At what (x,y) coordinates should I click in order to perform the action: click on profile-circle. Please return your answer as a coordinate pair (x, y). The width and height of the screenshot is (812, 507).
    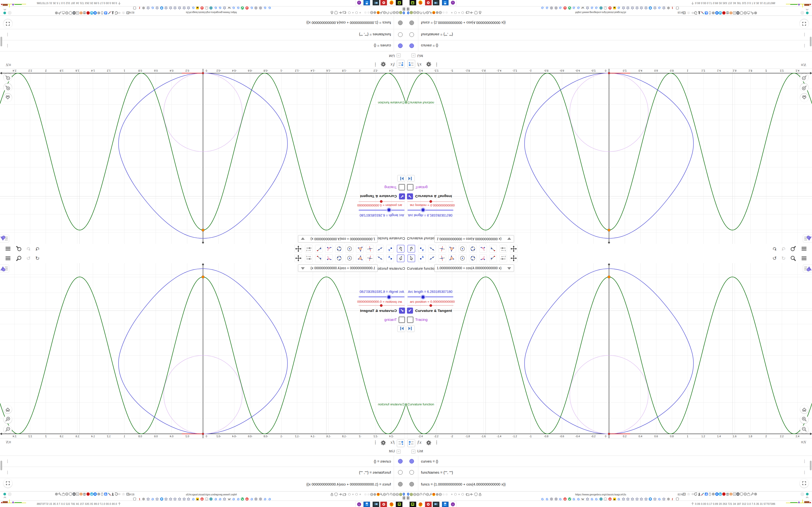
    Looking at the image, I should click on (10, 494).